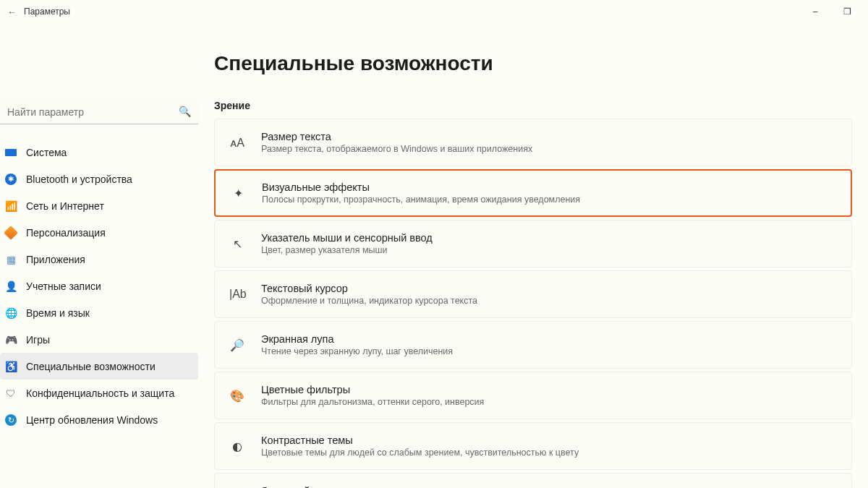  I want to click on wifi-icon: 📶, so click(11, 206).